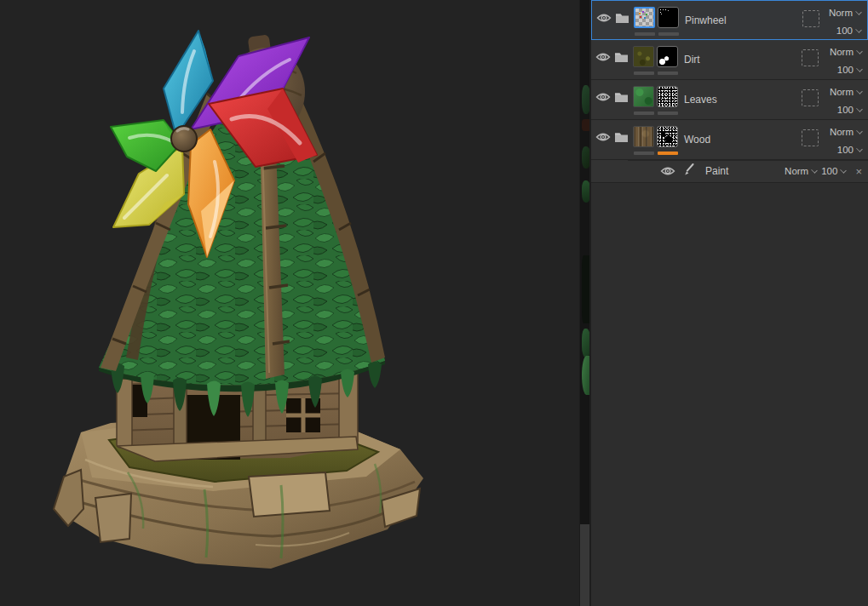 The height and width of the screenshot is (606, 868). Describe the element at coordinates (729, 60) in the screenshot. I see `layer-row: Dirt Norm 100` at that location.